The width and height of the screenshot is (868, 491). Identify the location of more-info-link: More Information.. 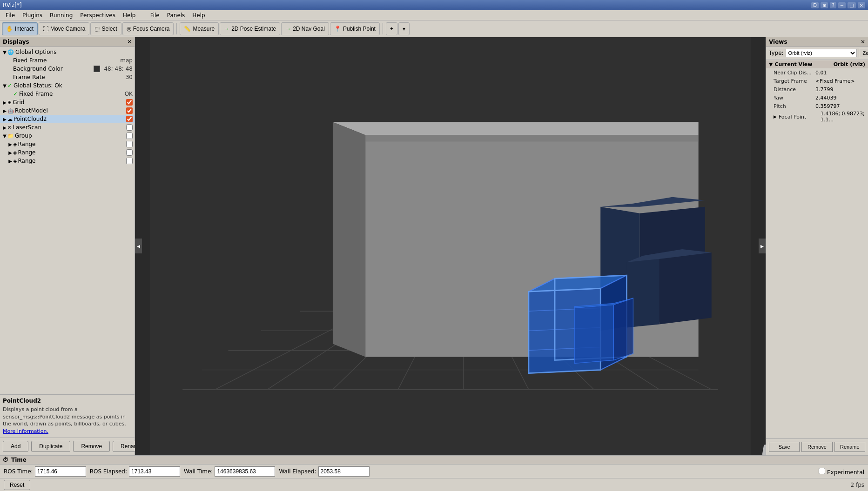
(26, 431).